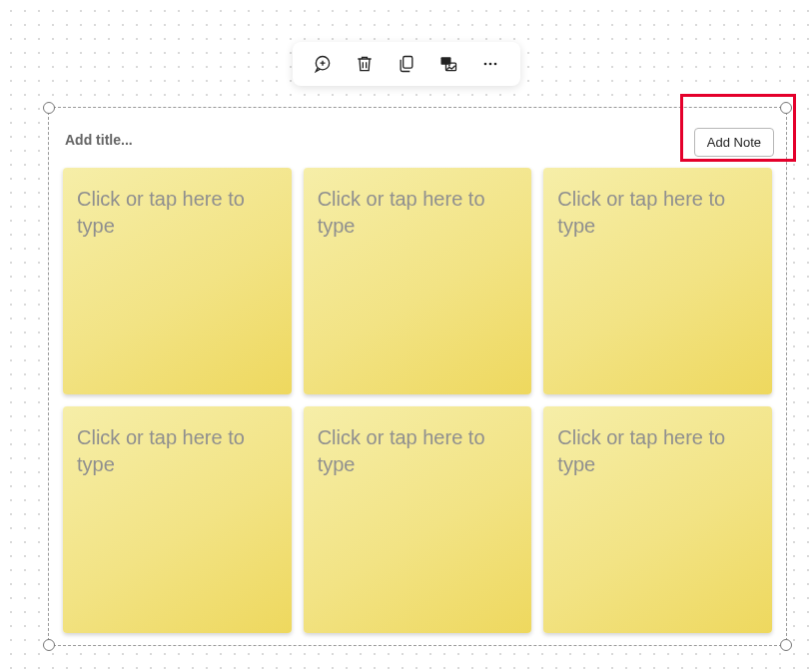 The image size is (812, 669). Describe the element at coordinates (406, 64) in the screenshot. I see `copy-icon` at that location.